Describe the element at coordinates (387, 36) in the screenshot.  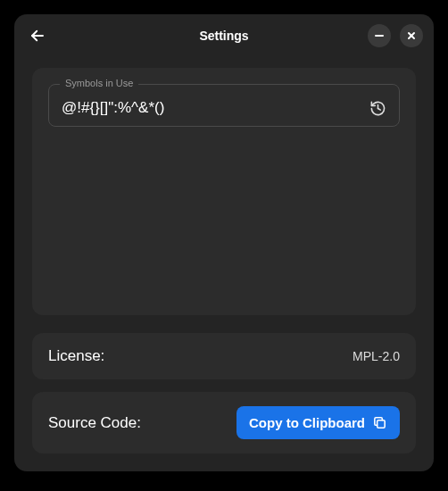
I see `titlebar-right` at that location.